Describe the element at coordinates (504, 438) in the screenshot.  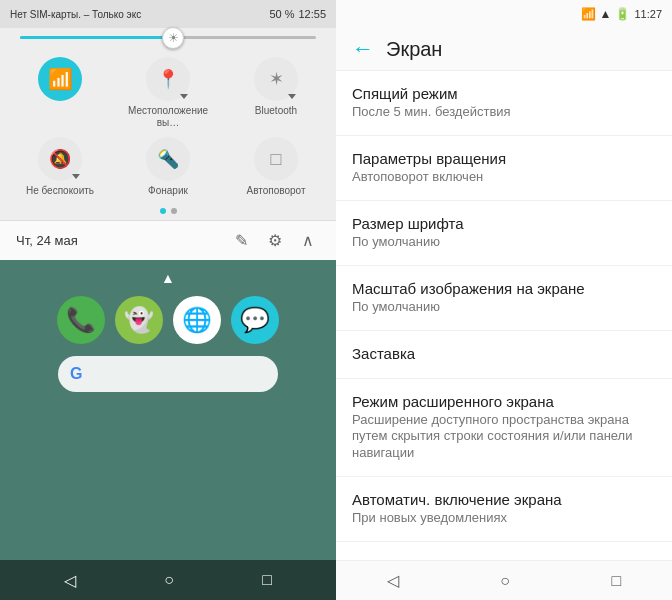
I see `settings-item-extendedscreen-subtitle: Расширение доступного пространства экран…` at that location.